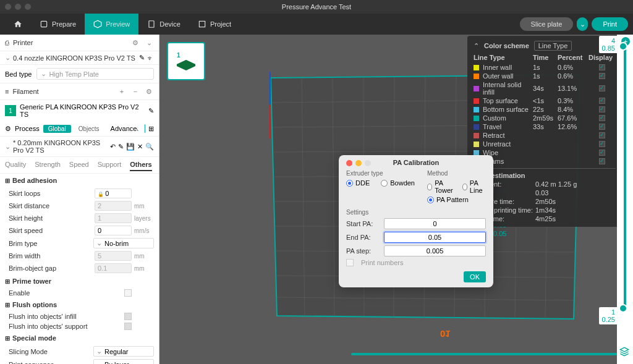  What do you see at coordinates (350, 263) in the screenshot?
I see `print-numbers-check` at bounding box center [350, 263].